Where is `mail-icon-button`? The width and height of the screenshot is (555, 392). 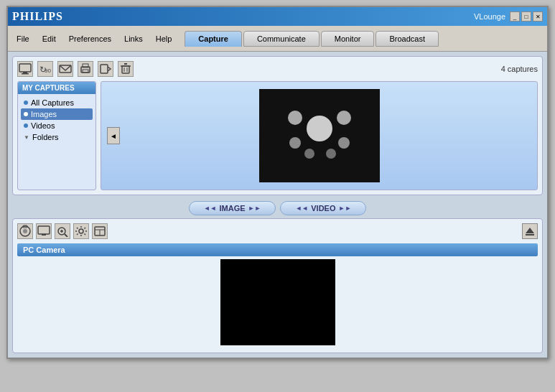
mail-icon-button is located at coordinates (65, 69).